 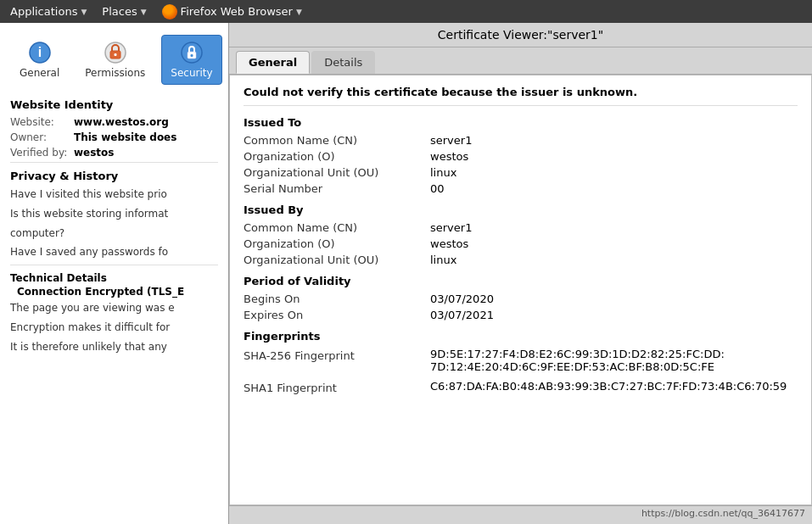 What do you see at coordinates (114, 105) in the screenshot?
I see `website-identity-title: Website Identity` at bounding box center [114, 105].